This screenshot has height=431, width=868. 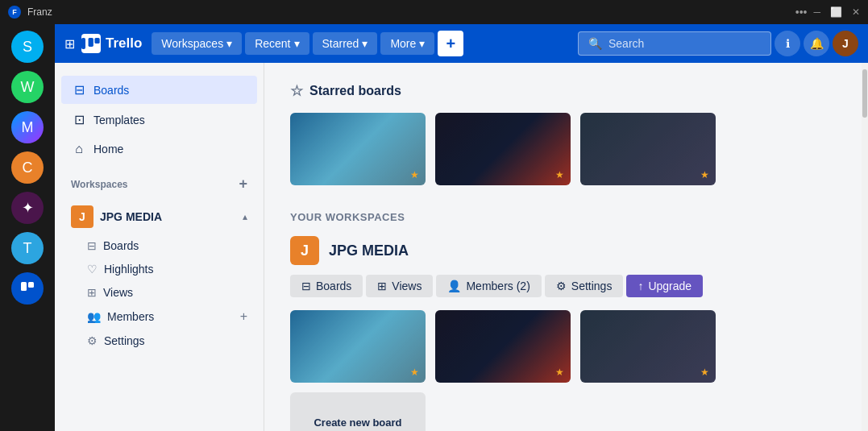 I want to click on tab-upgrade-icon: ↑, so click(x=640, y=286).